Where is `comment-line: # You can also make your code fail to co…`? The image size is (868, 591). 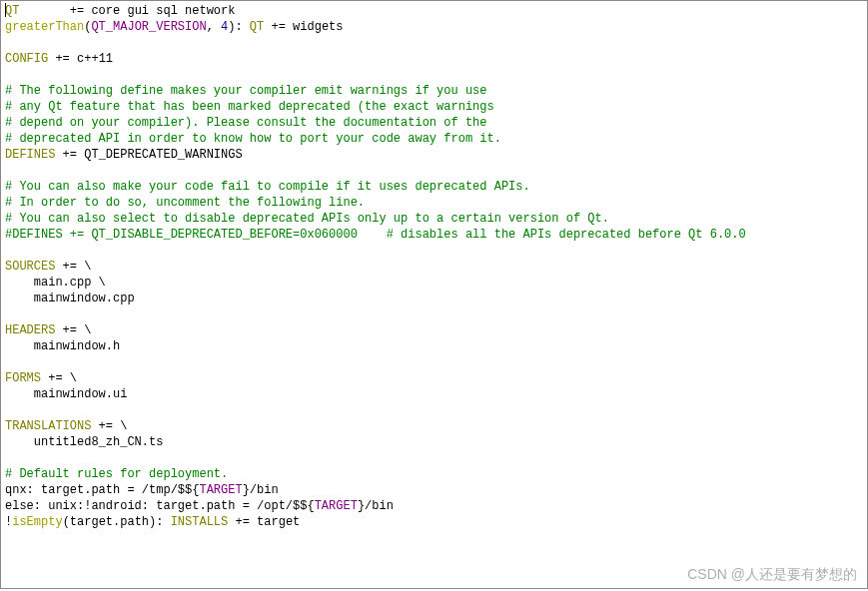 comment-line: # You can also make your code fail to co… is located at coordinates (268, 187).